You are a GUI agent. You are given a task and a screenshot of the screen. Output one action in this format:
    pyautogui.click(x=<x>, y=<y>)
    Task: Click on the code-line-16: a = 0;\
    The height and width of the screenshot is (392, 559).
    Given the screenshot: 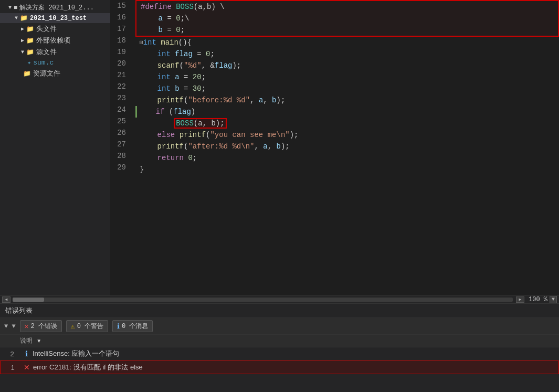 What is the action you would take?
    pyautogui.click(x=347, y=18)
    